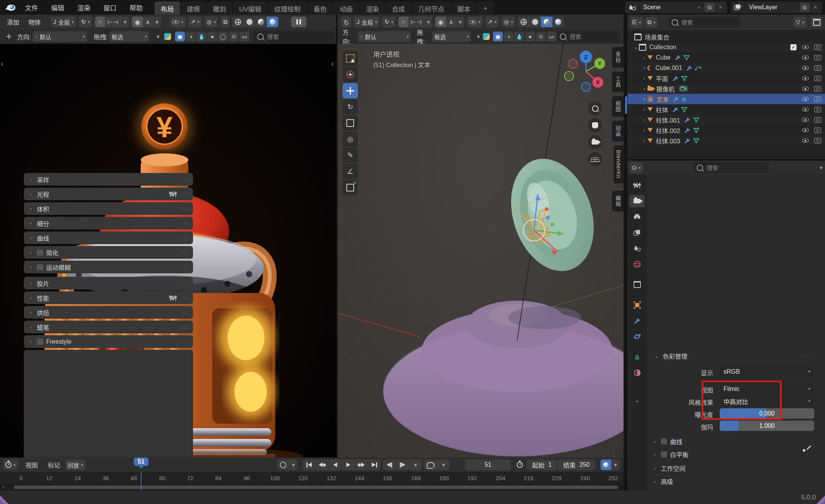  I want to click on scale-tool, so click(350, 123).